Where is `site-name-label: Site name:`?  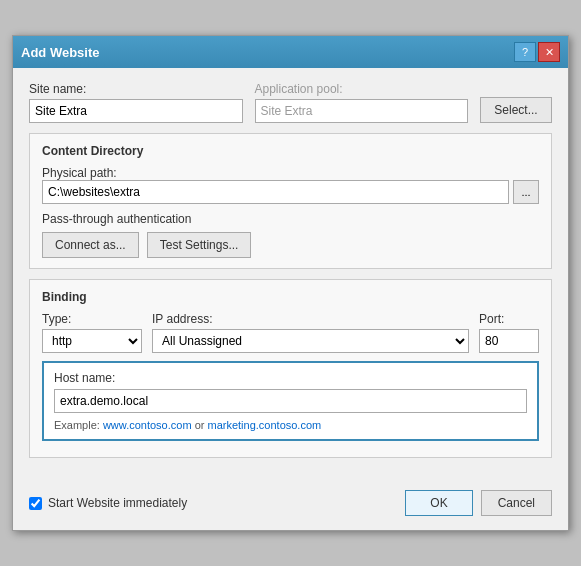
site-name-label: Site name: is located at coordinates (136, 89).